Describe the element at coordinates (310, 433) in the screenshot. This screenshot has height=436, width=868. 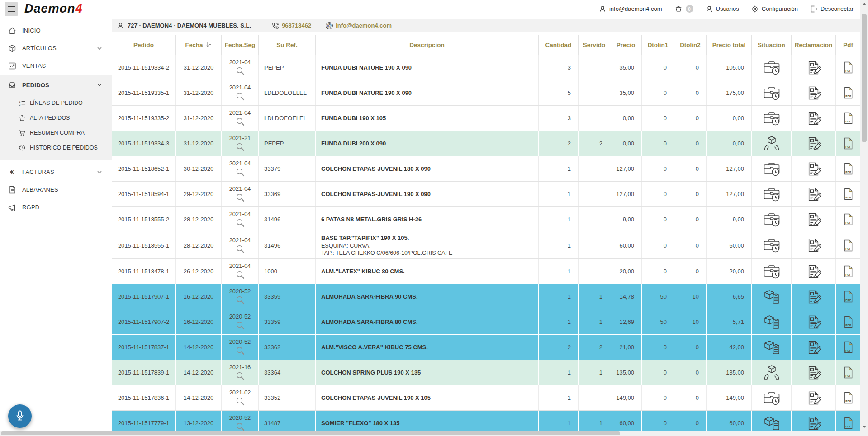
I see `horizontal-scrollbar-thumb` at that location.